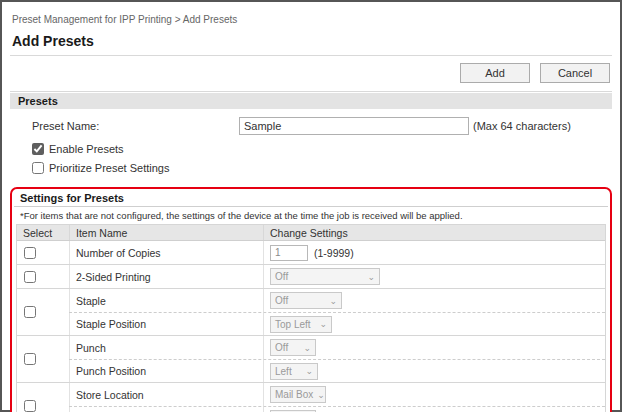  What do you see at coordinates (321, 168) in the screenshot?
I see `prioritize-presets-row: Prioritize Preset Settings` at bounding box center [321, 168].